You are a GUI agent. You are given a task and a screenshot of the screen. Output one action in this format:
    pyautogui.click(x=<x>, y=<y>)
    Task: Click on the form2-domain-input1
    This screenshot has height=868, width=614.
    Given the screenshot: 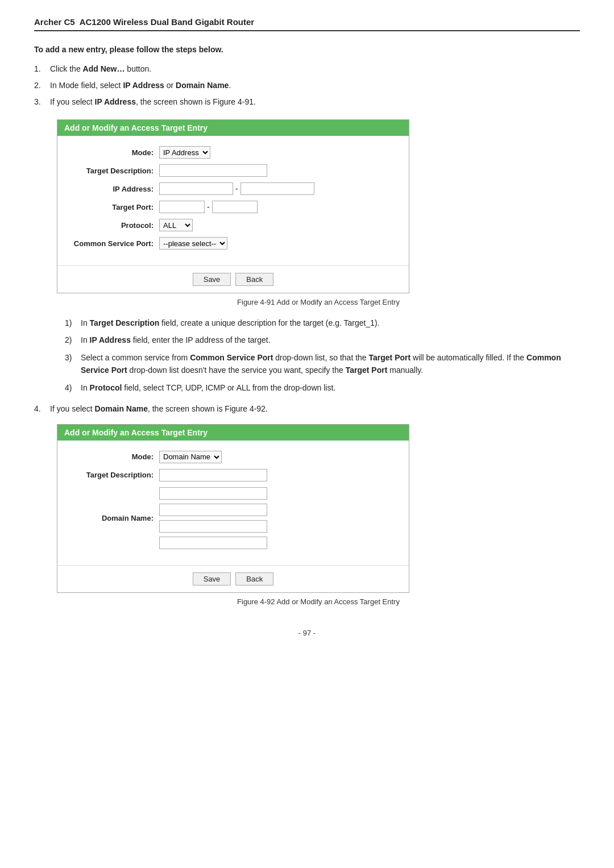 What is the action you would take?
    pyautogui.click(x=213, y=493)
    